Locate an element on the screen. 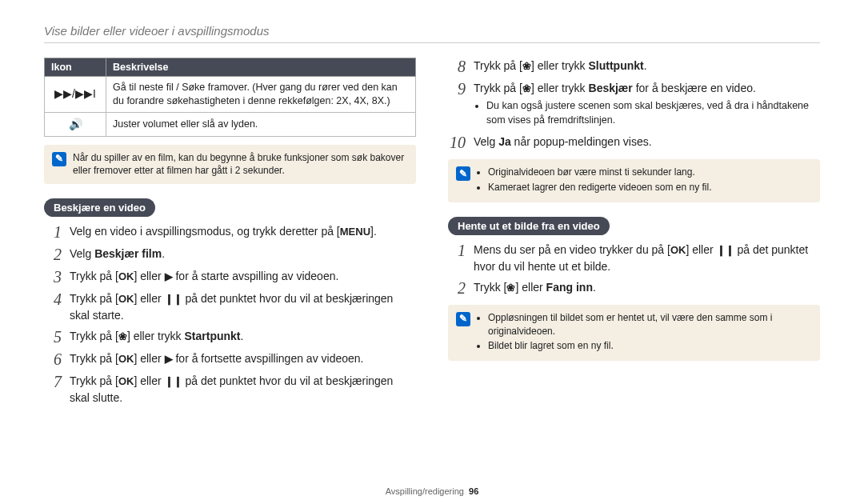 The width and height of the screenshot is (864, 504). ff-next-icon: ▶▶/▶▶I is located at coordinates (75, 94).